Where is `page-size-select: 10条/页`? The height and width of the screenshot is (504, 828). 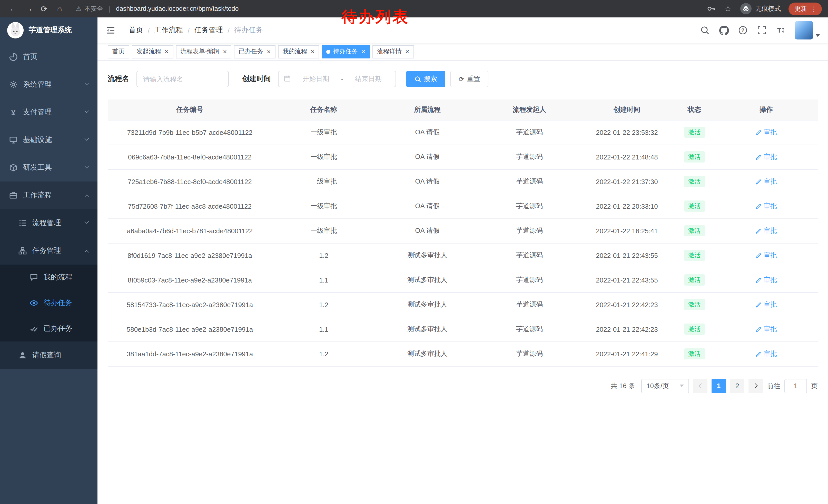
page-size-select: 10条/页 is located at coordinates (665, 386).